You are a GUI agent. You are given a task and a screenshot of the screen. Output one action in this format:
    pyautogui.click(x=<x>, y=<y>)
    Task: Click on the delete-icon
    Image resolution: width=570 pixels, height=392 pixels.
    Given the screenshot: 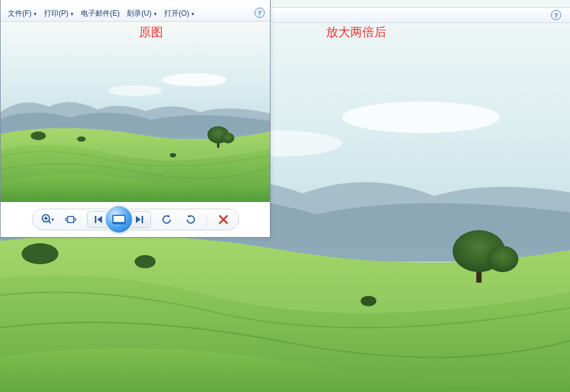 What is the action you would take?
    pyautogui.click(x=223, y=220)
    